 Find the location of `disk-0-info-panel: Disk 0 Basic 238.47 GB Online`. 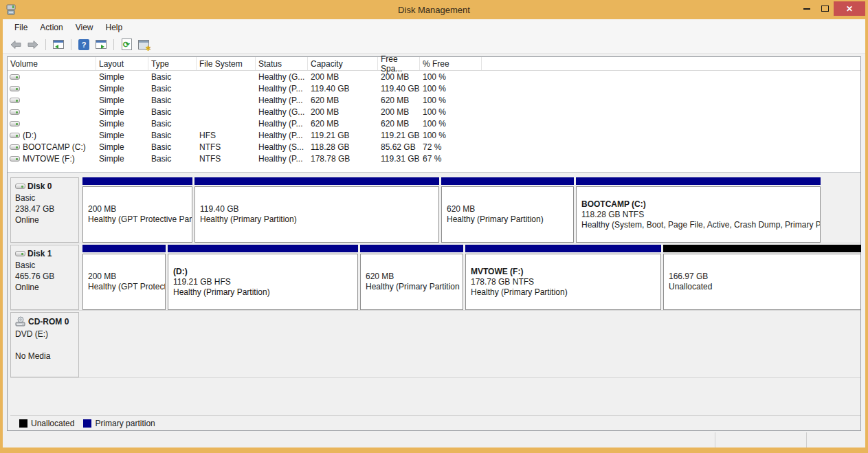

disk-0-info-panel: Disk 0 Basic 238.47 GB Online is located at coordinates (45, 210).